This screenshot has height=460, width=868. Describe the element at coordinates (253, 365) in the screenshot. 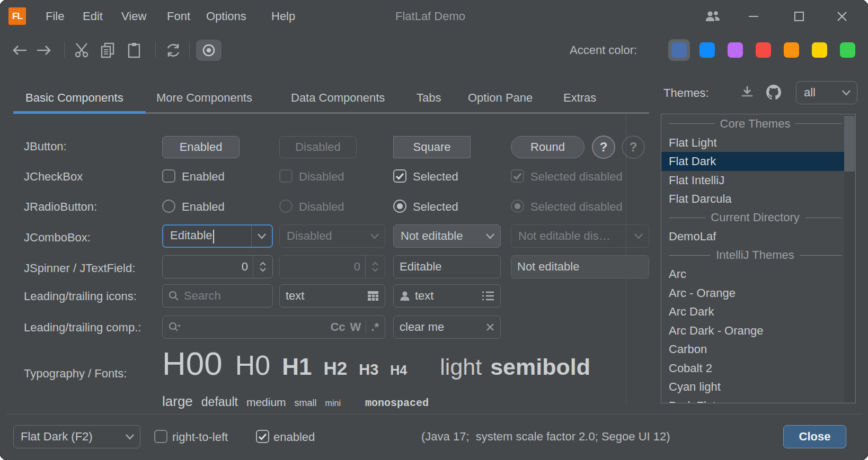

I see `heading-h0: H0` at that location.